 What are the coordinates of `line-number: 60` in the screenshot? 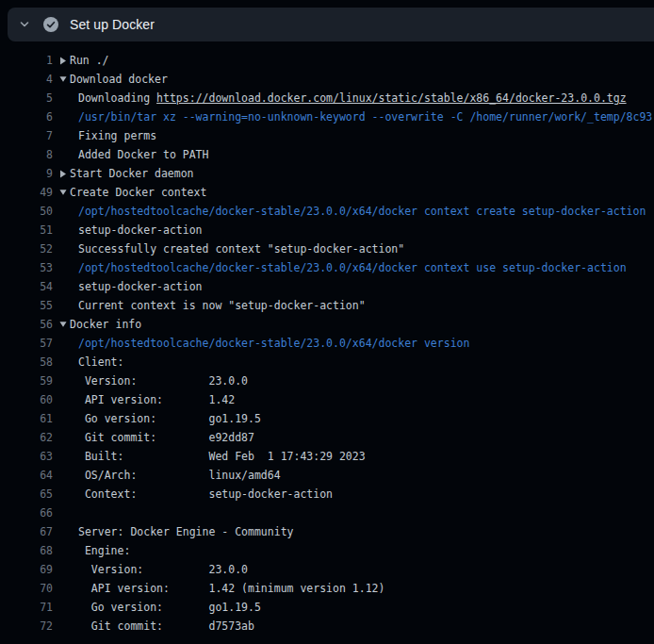 It's located at (26, 400).